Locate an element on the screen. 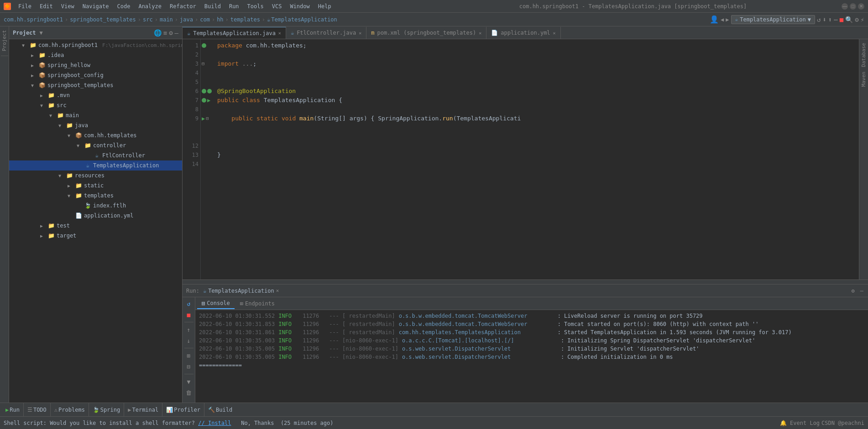 This screenshot has height=429, width=868. refresh-icon: ↺ is located at coordinates (819, 20).